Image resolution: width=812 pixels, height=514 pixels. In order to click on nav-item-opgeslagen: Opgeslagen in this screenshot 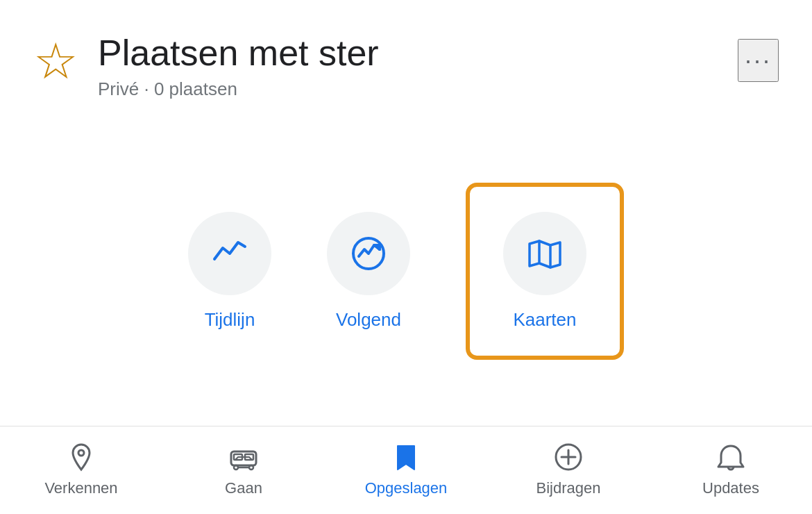, I will do `click(406, 469)`.